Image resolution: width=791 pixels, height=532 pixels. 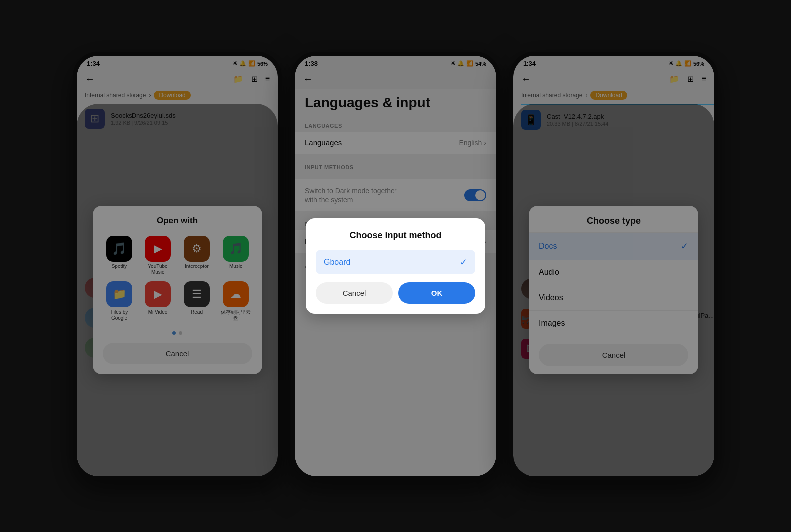 I want to click on input-ok-button: OK, so click(x=437, y=293).